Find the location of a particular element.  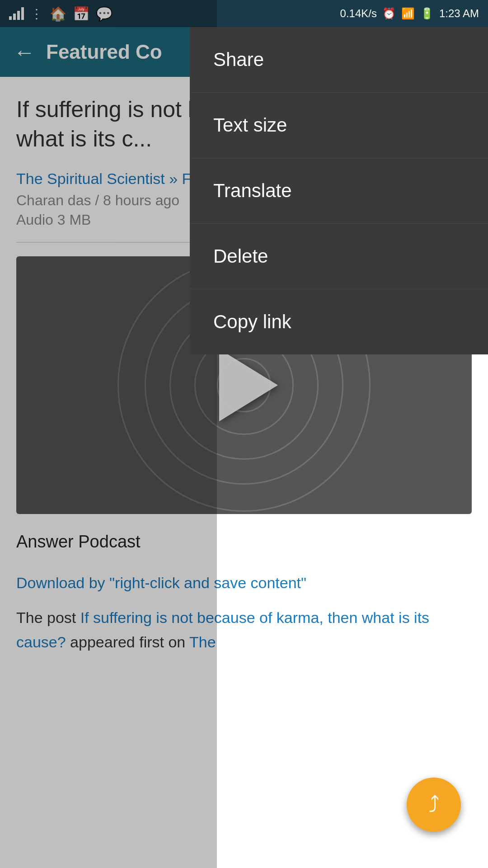

dropdown-item-translate: Translate is located at coordinates (339, 191).